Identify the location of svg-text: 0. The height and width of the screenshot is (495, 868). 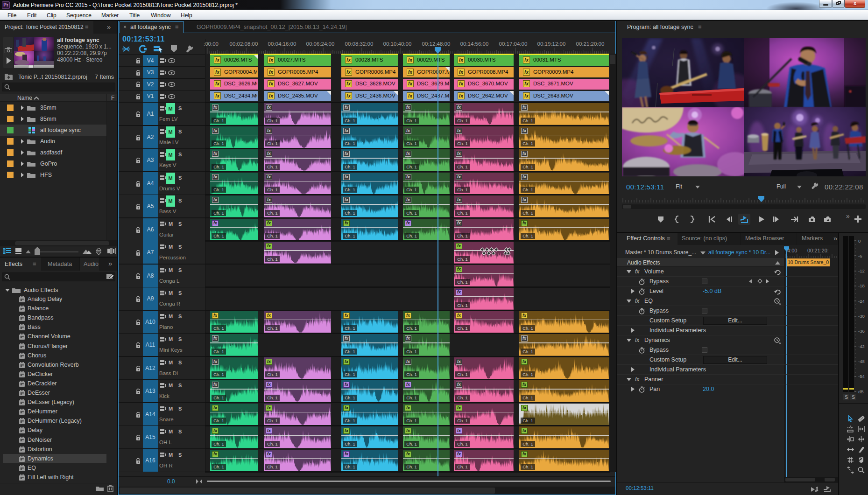
(859, 241).